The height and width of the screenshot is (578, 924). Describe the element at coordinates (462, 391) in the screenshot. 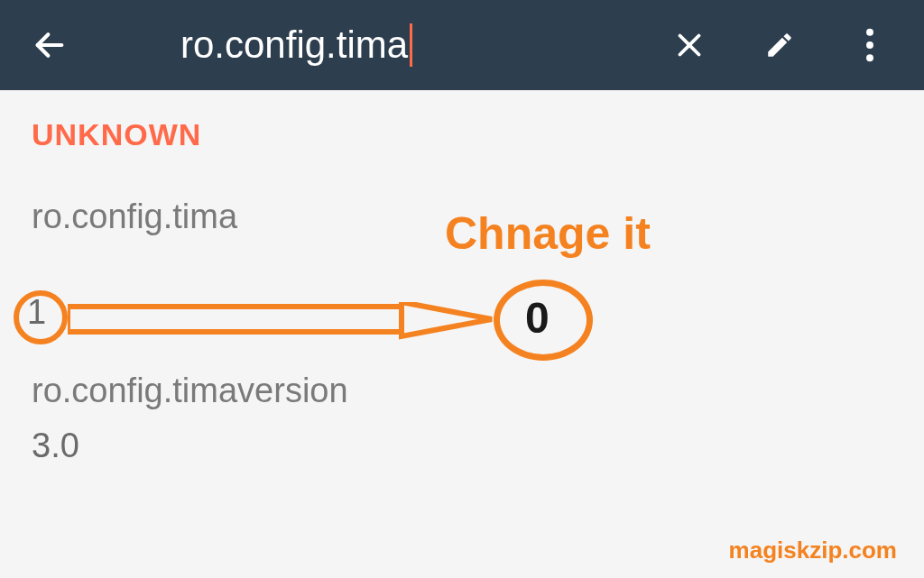

I see `property-key: ro.config.timaversion` at that location.